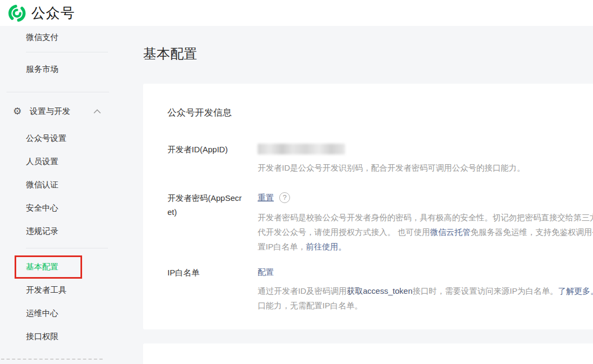  What do you see at coordinates (97, 111) in the screenshot?
I see `chevron-up-icon` at bounding box center [97, 111].